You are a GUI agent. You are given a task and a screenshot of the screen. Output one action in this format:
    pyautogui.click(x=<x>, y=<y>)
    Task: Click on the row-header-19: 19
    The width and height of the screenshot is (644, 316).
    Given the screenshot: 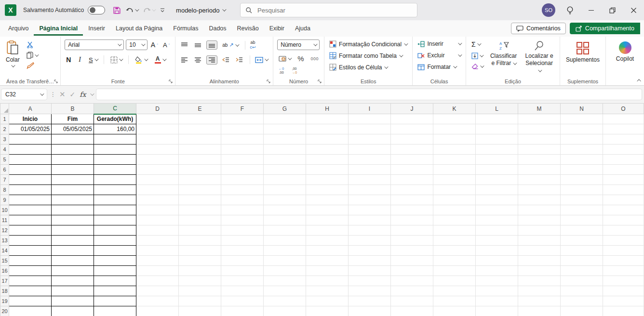 What is the action you would take?
    pyautogui.click(x=5, y=302)
    